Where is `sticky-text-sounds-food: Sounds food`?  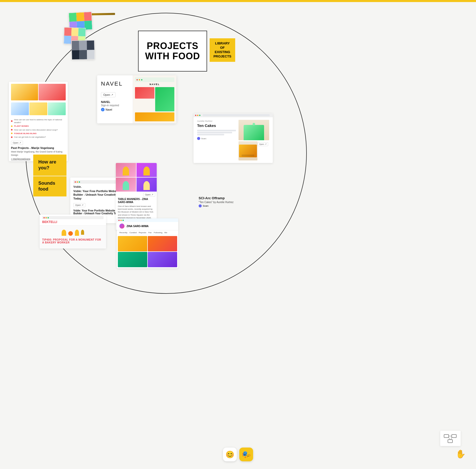
sticky-text-sounds-food: Sounds food is located at coordinates (50, 186).